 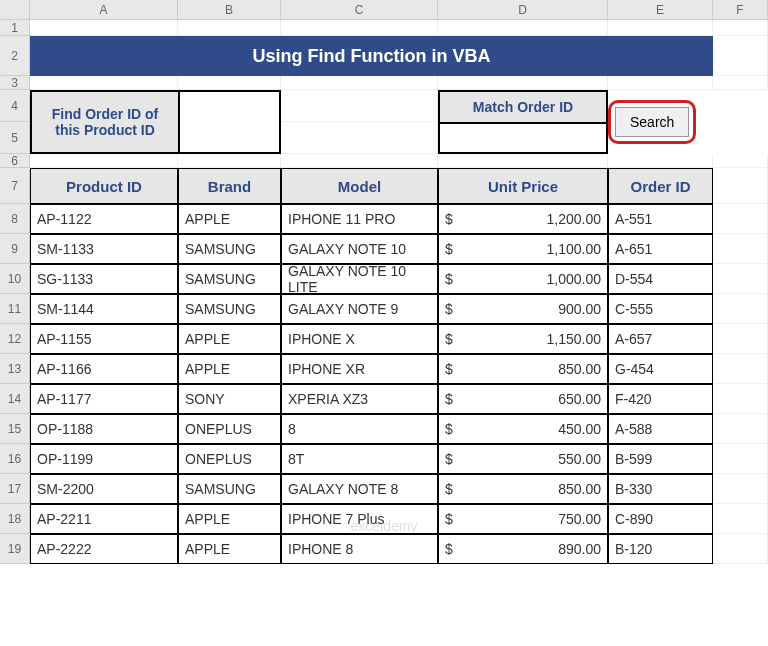 I want to click on model-cell: IPHONE X, so click(x=360, y=339).